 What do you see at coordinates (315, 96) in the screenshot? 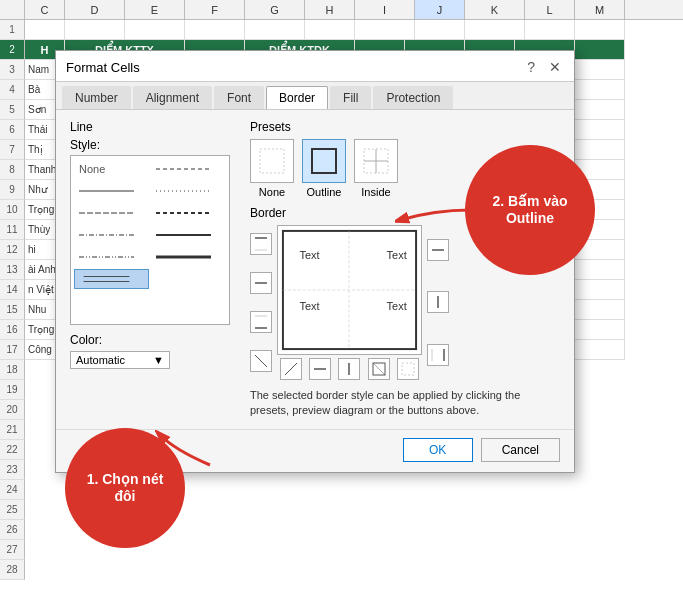
I see `dialog-tabs: Number Alignment Font Border Fill Protec…` at bounding box center [315, 96].